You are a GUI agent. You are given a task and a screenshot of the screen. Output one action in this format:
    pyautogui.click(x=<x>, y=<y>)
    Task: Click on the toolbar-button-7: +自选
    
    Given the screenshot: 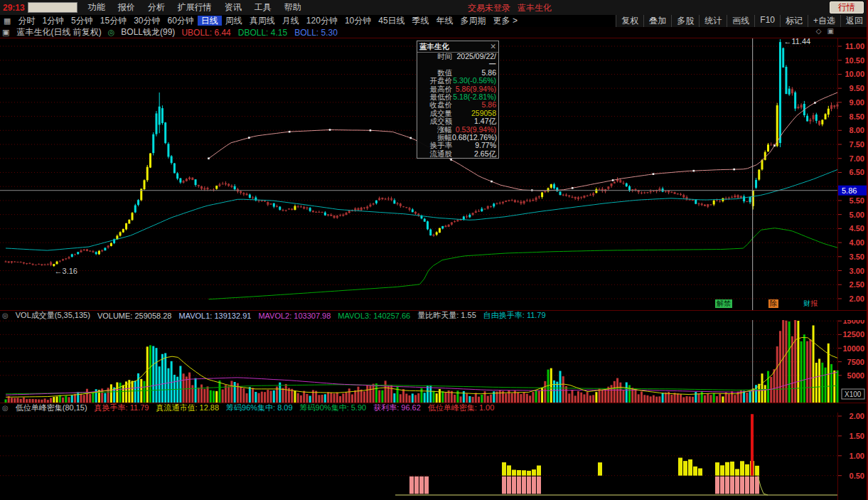 What is the action you would take?
    pyautogui.click(x=824, y=21)
    